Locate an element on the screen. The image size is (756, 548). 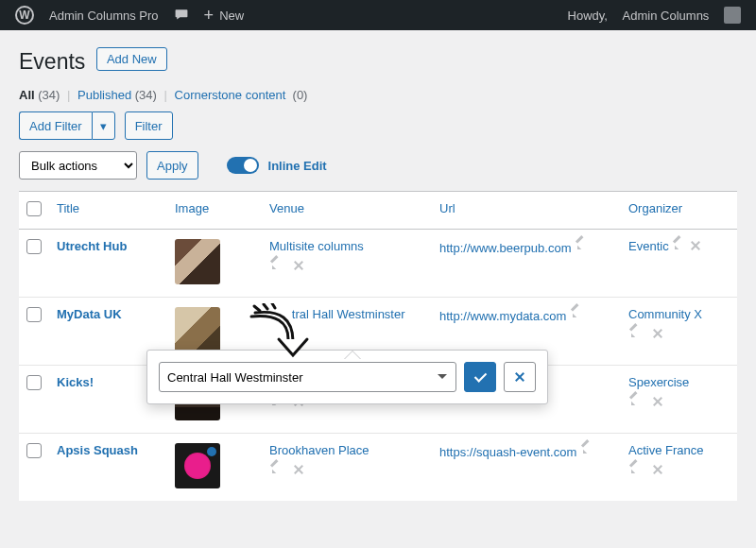
row-title-link: Utrecht Hub is located at coordinates (92, 246).